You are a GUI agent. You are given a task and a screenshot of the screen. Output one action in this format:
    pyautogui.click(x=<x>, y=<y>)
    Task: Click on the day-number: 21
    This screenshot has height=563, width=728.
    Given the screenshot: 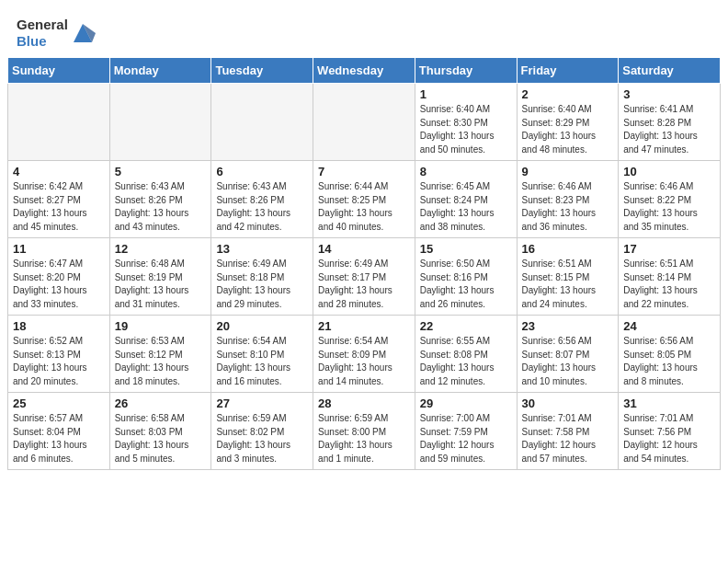 What is the action you would take?
    pyautogui.click(x=364, y=326)
    